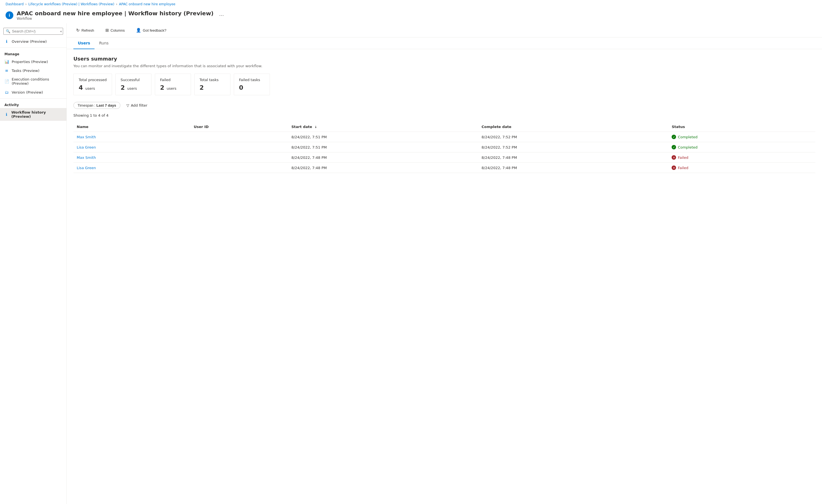 Image resolution: width=822 pixels, height=504 pixels. Describe the element at coordinates (33, 114) in the screenshot. I see `sidebar-item-workflow-history: ℹ Workflow history (Preview)` at that location.